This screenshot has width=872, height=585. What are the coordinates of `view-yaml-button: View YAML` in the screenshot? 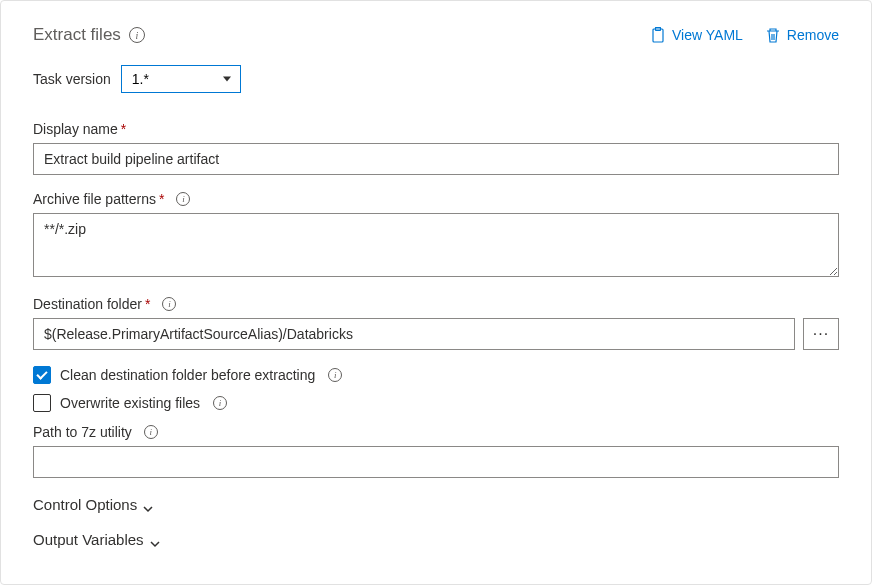 It's located at (696, 35).